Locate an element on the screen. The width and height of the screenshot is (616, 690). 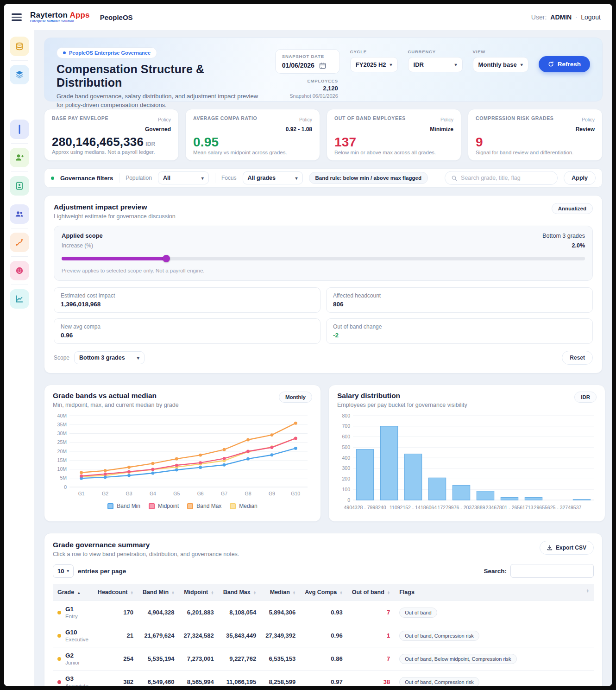
applied-scope-box: Applied scope Bottom 3 grades Increase (… is located at coordinates (323, 253).